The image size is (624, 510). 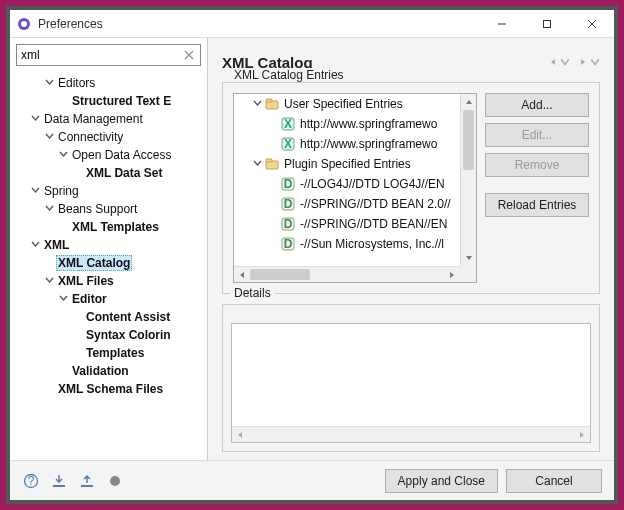 I want to click on tree-item-label: XML Catalog, so click(x=94, y=263).